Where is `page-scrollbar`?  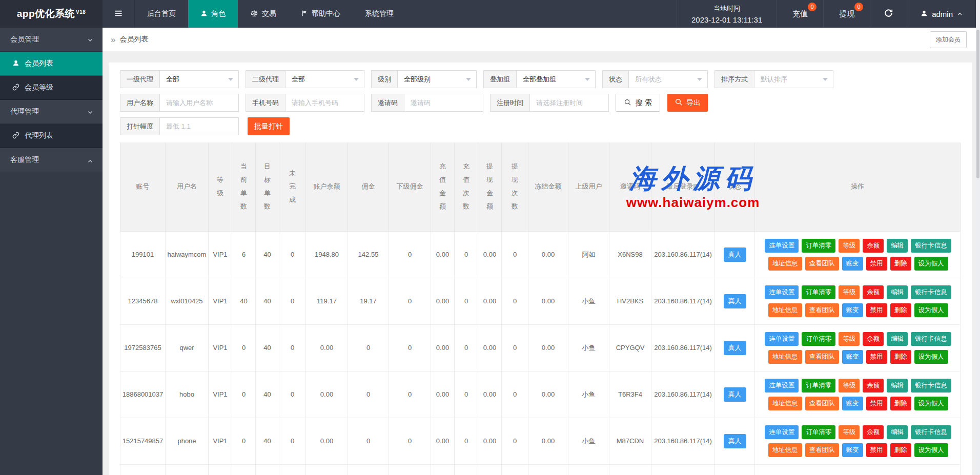 page-scrollbar is located at coordinates (978, 238).